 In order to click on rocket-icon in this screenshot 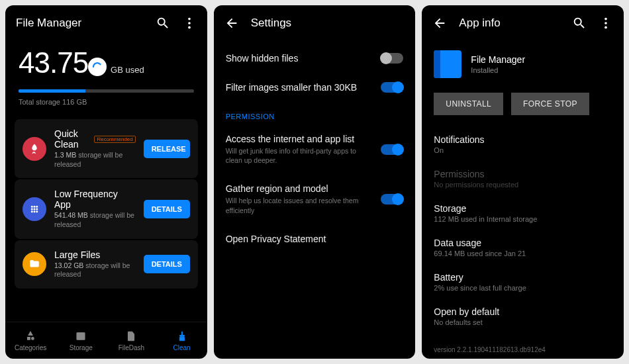, I will do `click(34, 149)`.